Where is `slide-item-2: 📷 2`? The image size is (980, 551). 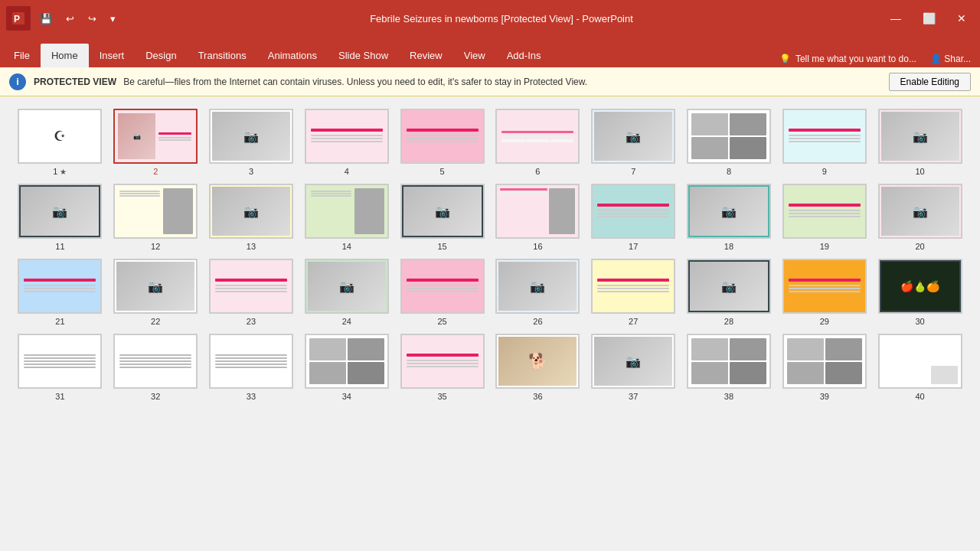
slide-item-2: 📷 2 is located at coordinates (156, 142).